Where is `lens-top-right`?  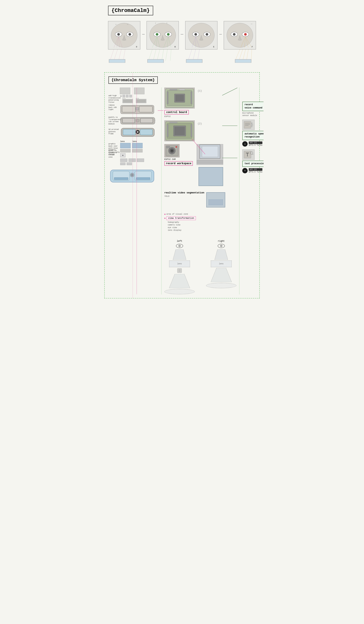 lens-top-right is located at coordinates (139, 91).